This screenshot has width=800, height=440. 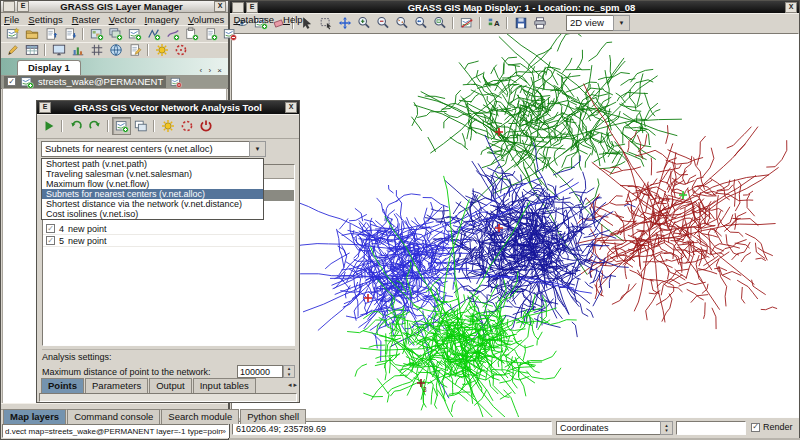 What do you see at coordinates (420, 23) in the screenshot?
I see `zoom-back-icon` at bounding box center [420, 23].